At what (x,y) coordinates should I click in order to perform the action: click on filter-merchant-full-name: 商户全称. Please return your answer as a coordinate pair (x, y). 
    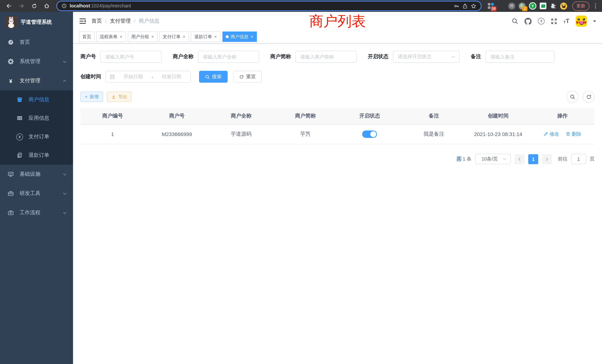
    Looking at the image, I should click on (216, 57).